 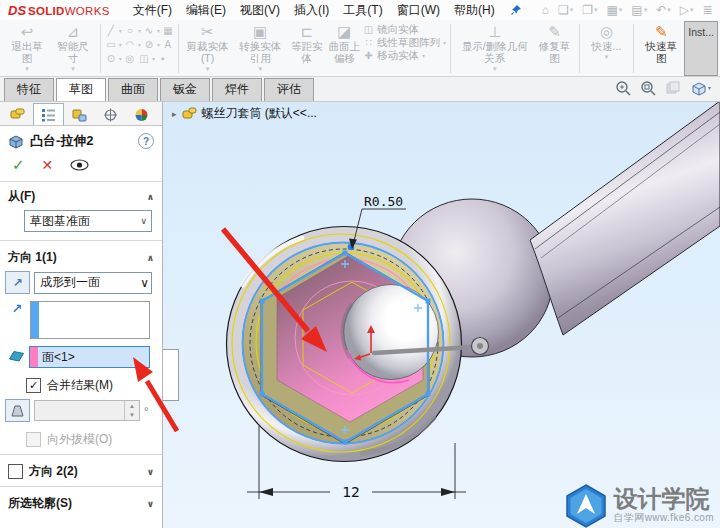 I want to click on direction1-section-header: 方向 1(1)∧, so click(x=81, y=256).